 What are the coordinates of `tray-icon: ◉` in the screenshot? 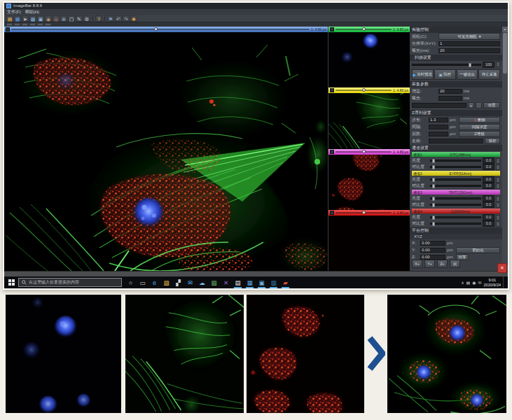 It's located at (473, 283).